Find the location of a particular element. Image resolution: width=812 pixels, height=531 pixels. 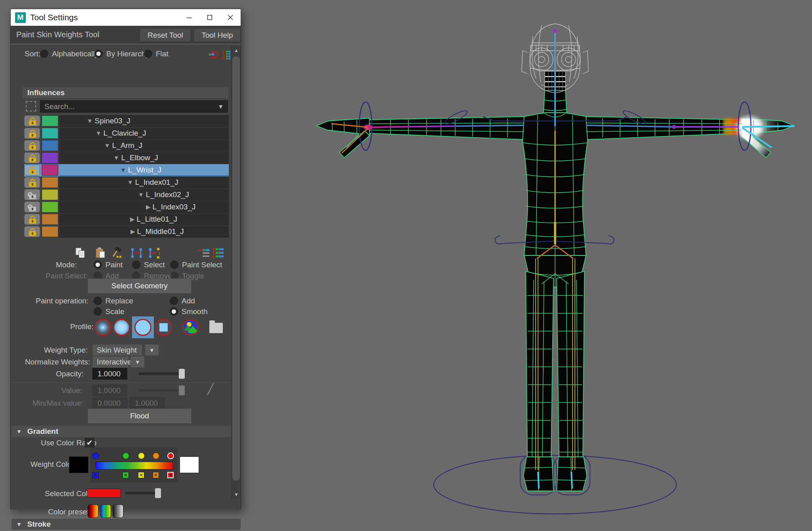

solid-brush-icon is located at coordinates (143, 328).